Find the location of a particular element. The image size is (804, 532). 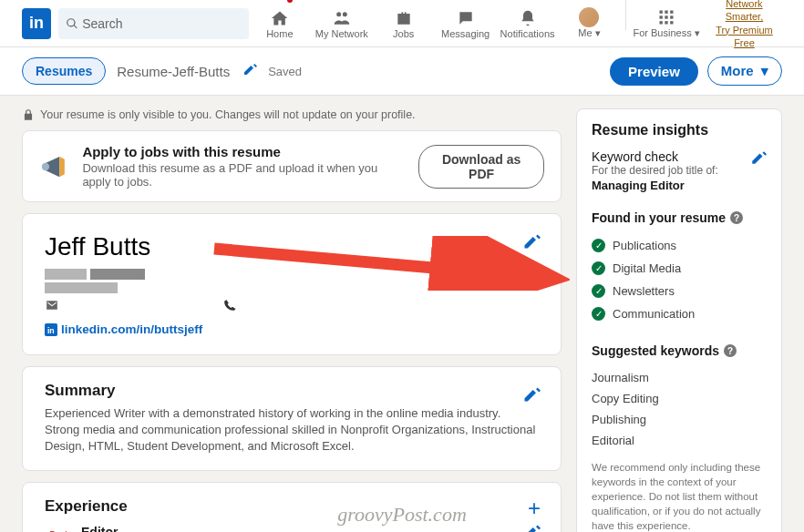

edit-keyword-pencil-icon is located at coordinates (758, 159).